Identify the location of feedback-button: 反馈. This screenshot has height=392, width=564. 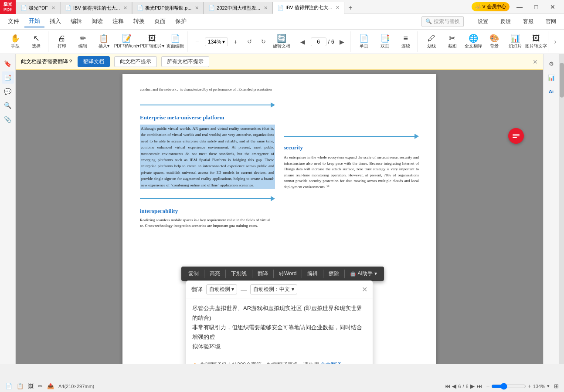
(506, 22).